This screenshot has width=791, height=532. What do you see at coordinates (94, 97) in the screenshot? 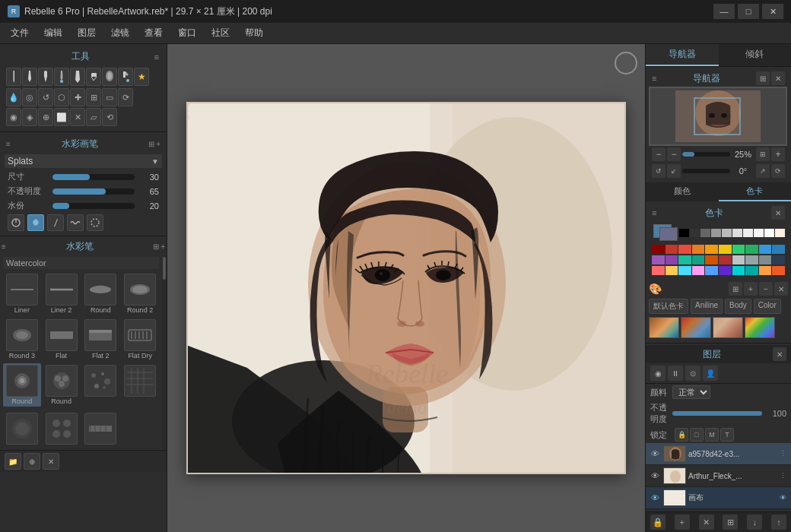
I see `tool-lasso: ⊞` at bounding box center [94, 97].